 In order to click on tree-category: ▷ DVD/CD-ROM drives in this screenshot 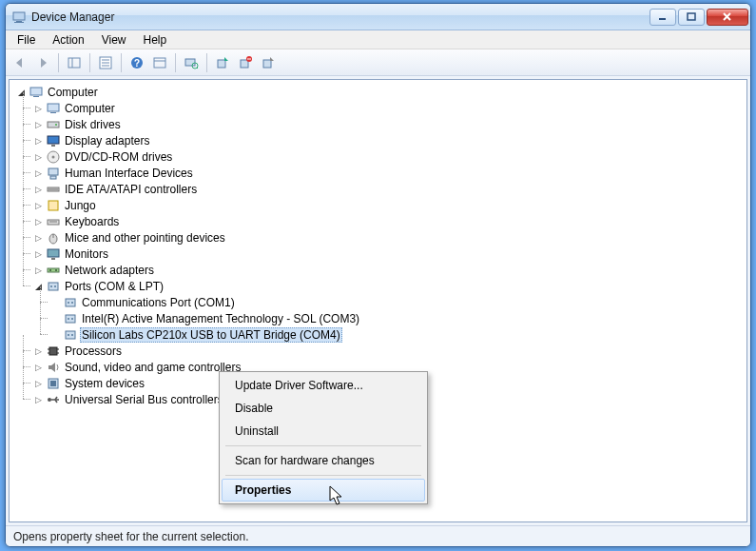, I will do `click(388, 156)`.